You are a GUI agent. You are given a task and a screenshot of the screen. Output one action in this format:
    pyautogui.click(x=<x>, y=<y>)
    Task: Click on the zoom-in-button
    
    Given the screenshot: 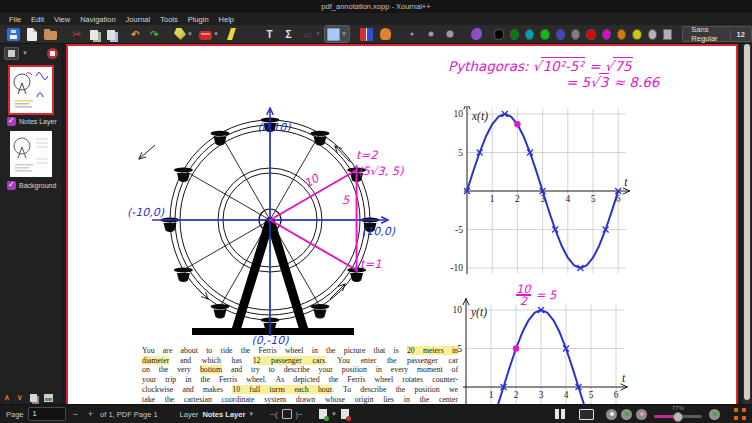 What is the action you would take?
    pyautogui.click(x=714, y=414)
    